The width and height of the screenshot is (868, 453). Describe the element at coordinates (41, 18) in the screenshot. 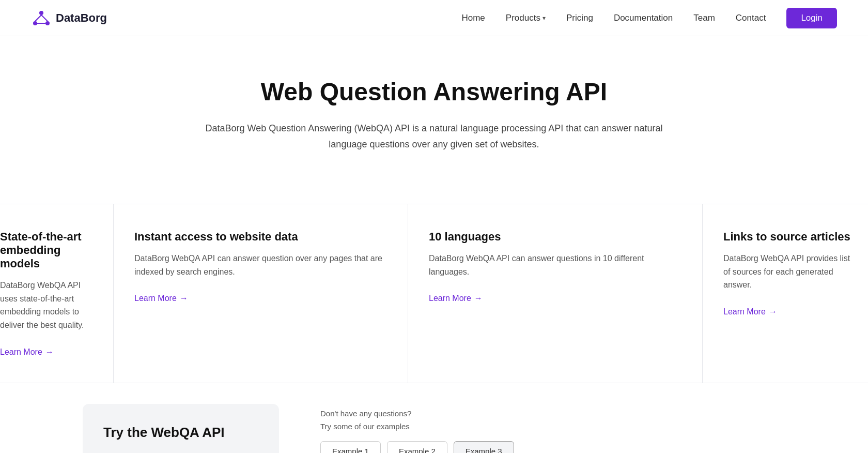

I see `logo-icon` at that location.